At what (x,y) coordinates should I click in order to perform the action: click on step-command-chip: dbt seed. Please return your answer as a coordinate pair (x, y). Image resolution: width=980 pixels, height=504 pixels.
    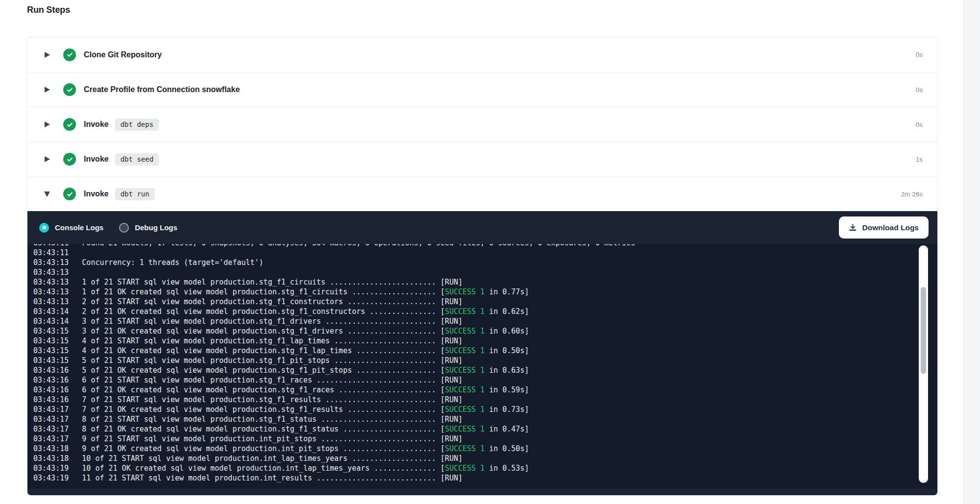
    Looking at the image, I should click on (137, 160).